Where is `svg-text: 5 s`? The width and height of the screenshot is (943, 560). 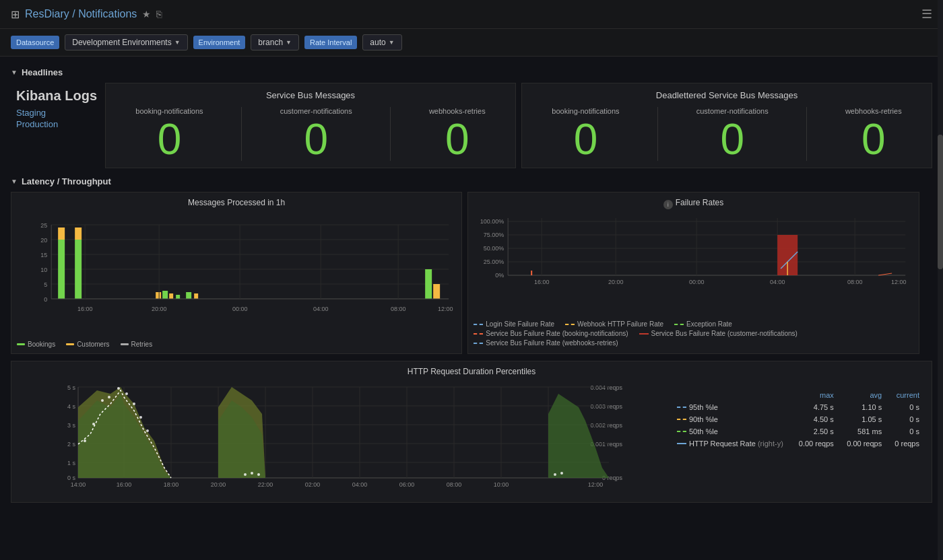
svg-text: 5 s is located at coordinates (71, 388).